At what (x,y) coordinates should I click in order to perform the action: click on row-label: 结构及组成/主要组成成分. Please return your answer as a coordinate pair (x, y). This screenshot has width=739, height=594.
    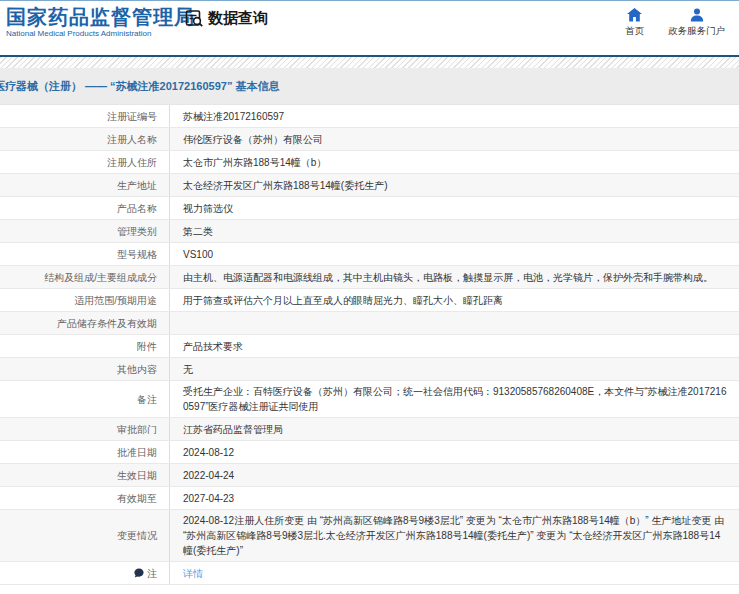
    Looking at the image, I should click on (85, 277).